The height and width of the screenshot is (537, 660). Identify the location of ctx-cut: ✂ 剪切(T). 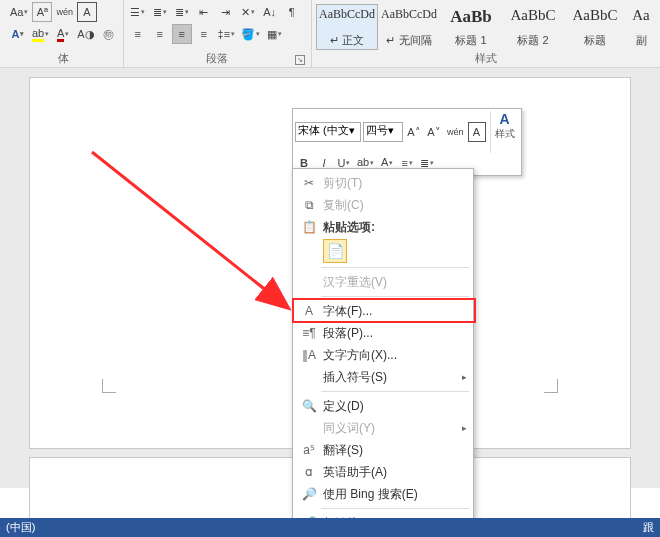
(383, 183).